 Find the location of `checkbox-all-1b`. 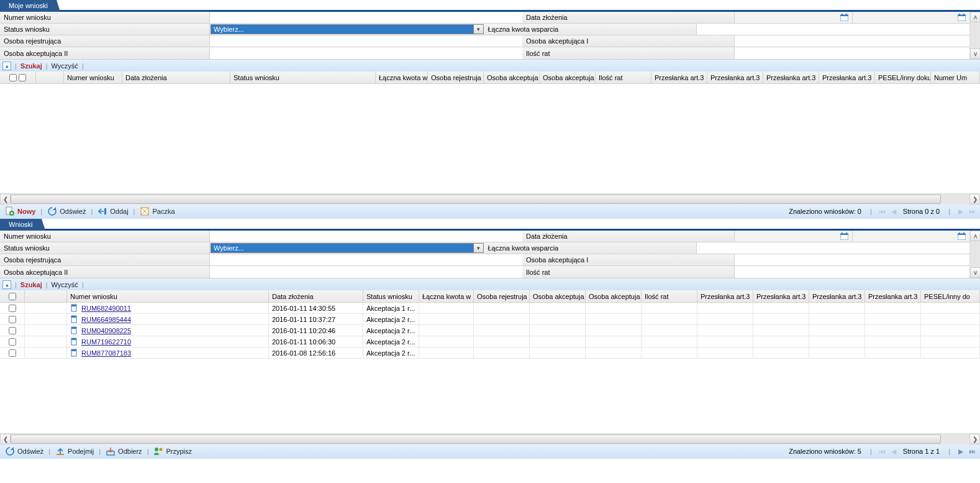

checkbox-all-1b is located at coordinates (22, 78).